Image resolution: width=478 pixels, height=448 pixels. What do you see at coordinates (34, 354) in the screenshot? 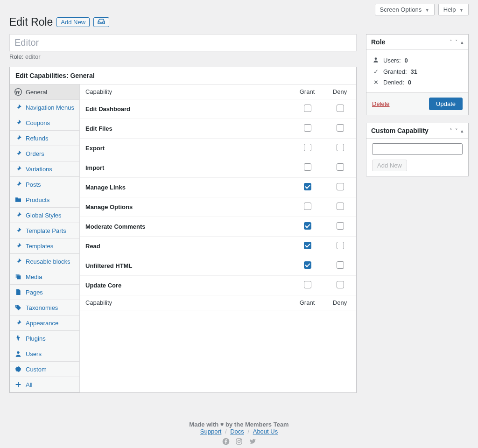
I see `tab-label: Users` at bounding box center [34, 354].